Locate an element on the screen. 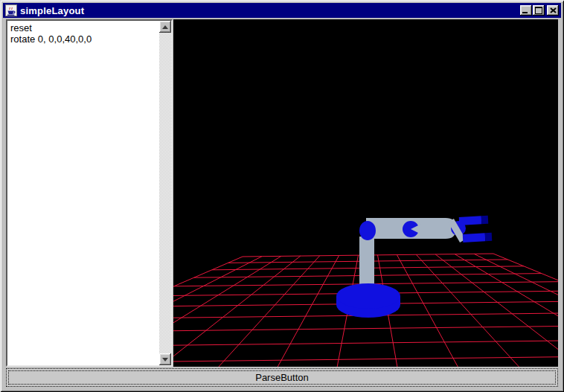  robot-finger-bottom is located at coordinates (478, 238).